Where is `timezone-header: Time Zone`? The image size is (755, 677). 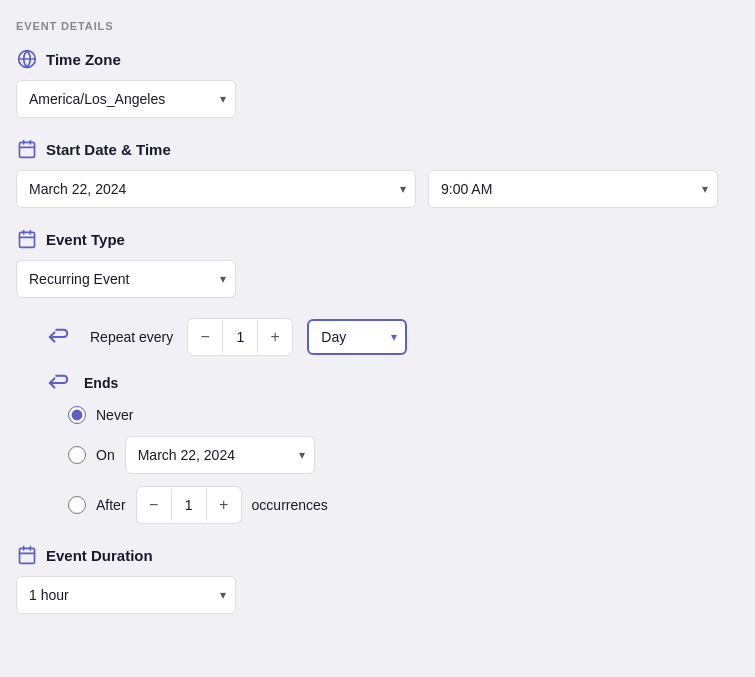 timezone-header: Time Zone is located at coordinates (378, 59).